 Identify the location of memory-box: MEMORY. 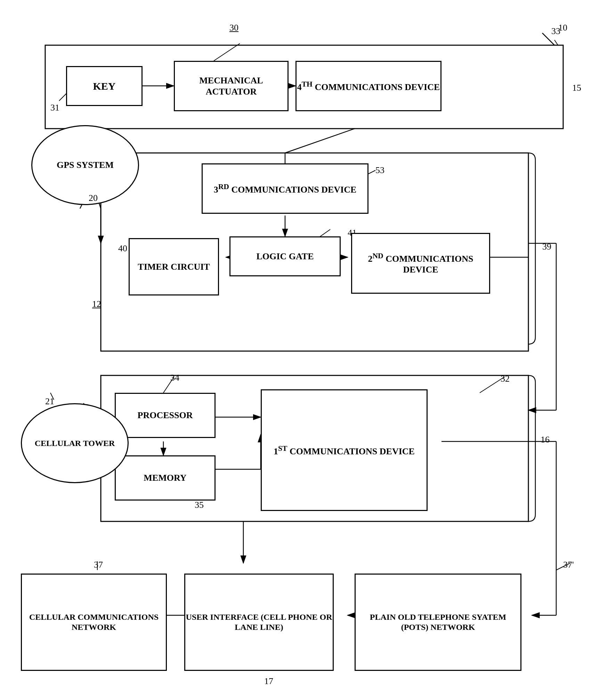
(165, 478).